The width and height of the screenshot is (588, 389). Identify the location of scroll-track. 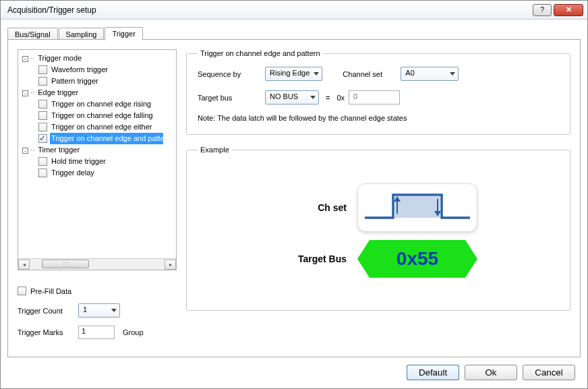
(97, 264).